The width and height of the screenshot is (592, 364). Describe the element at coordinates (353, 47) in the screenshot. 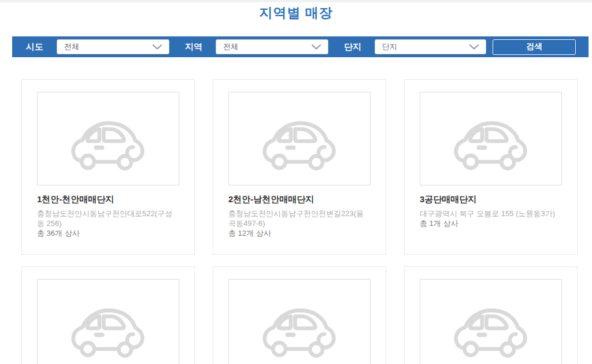

I see `complex-label: 단지` at that location.